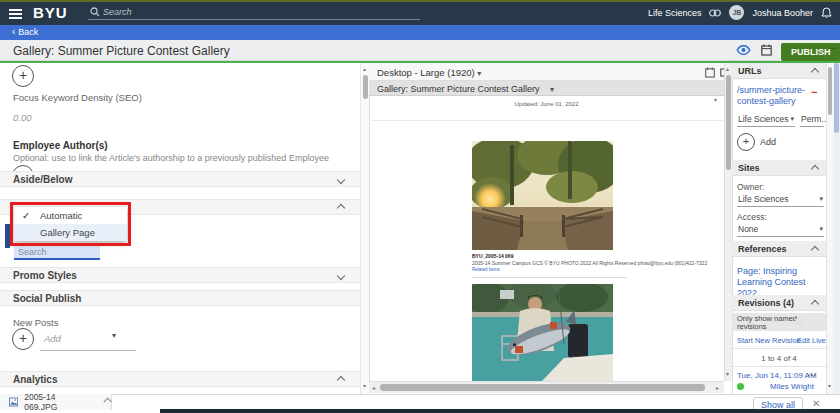 This screenshot has height=413, width=840. Describe the element at coordinates (180, 179) in the screenshot. I see `section-aside-below: Aside/Below` at that location.